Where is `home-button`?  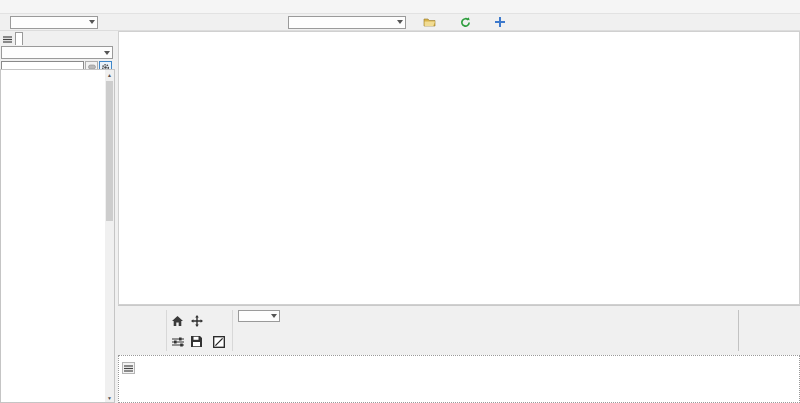 home-button is located at coordinates (178, 320).